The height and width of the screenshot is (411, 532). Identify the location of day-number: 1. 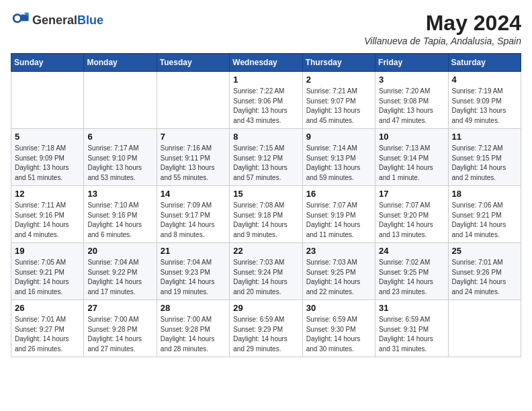
(266, 79).